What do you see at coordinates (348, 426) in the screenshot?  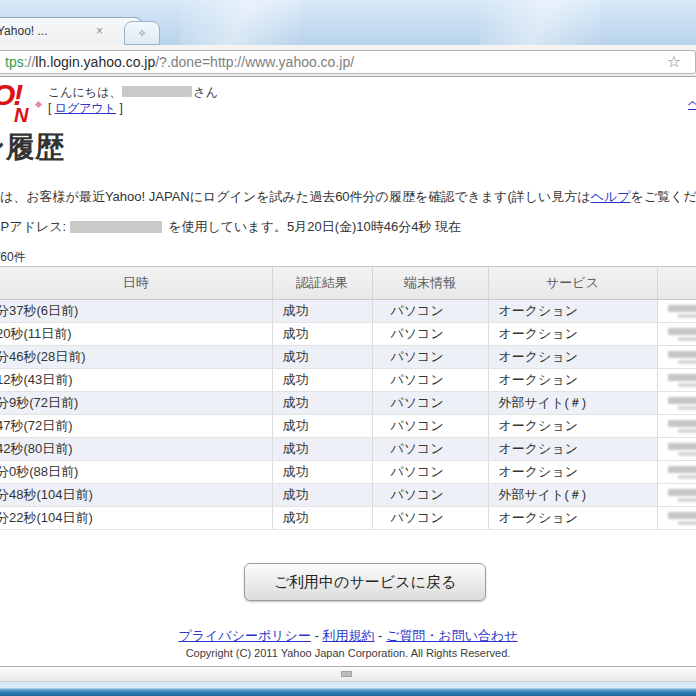 I see `table-row: 47秒(72日前) 成功 パソコン オークション` at bounding box center [348, 426].